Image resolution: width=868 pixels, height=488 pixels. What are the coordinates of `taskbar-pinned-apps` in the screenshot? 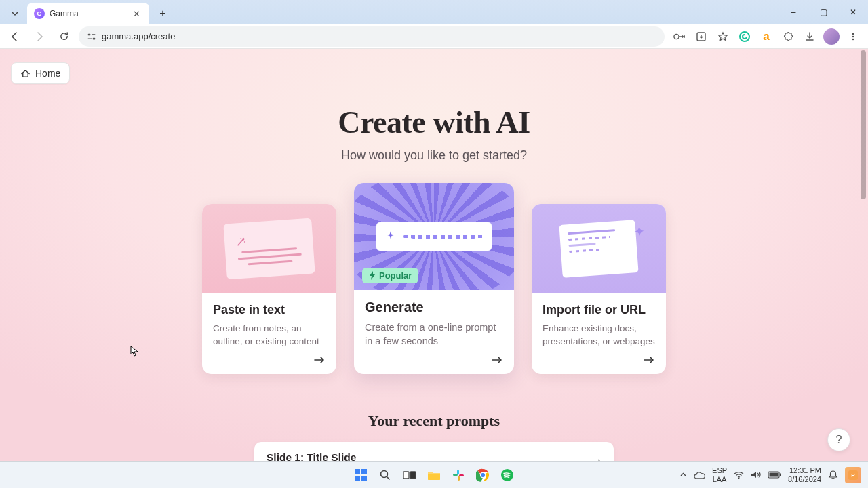 It's located at (434, 475).